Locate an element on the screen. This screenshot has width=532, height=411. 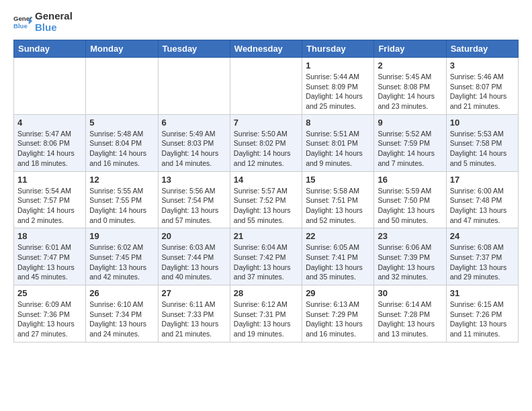
day-number: 23 is located at coordinates (410, 236).